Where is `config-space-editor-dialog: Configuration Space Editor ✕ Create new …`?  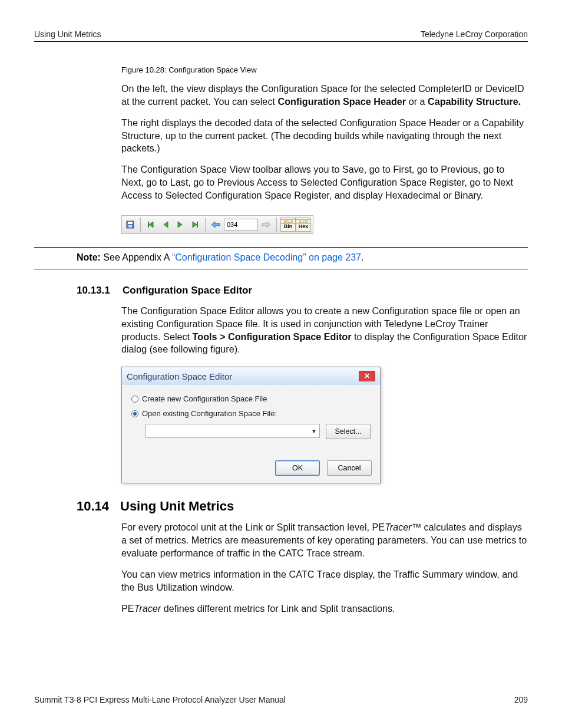
config-space-editor-dialog: Configuration Space Editor ✕ Create new … is located at coordinates (251, 425).